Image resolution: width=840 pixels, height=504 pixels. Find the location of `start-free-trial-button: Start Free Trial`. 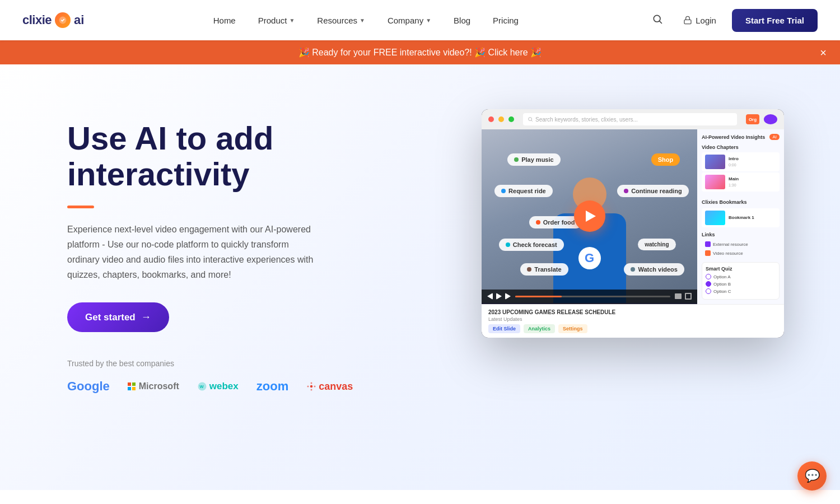

start-free-trial-button: Start Free Trial is located at coordinates (775, 20).